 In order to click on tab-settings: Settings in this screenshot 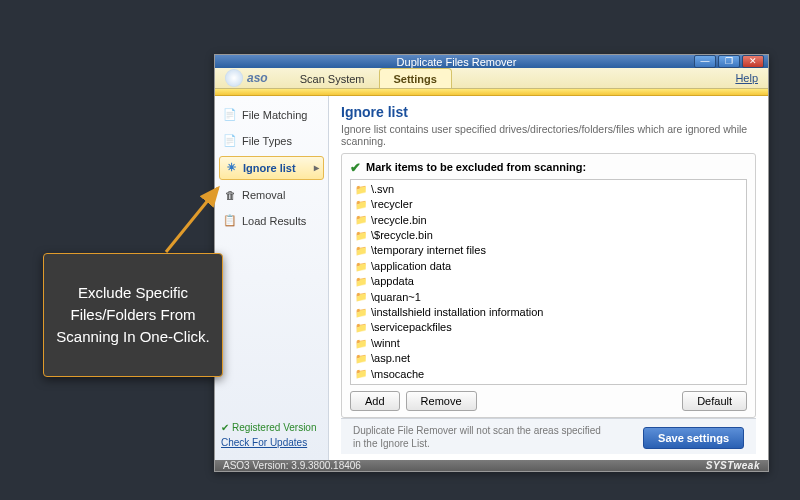, I will do `click(416, 78)`.